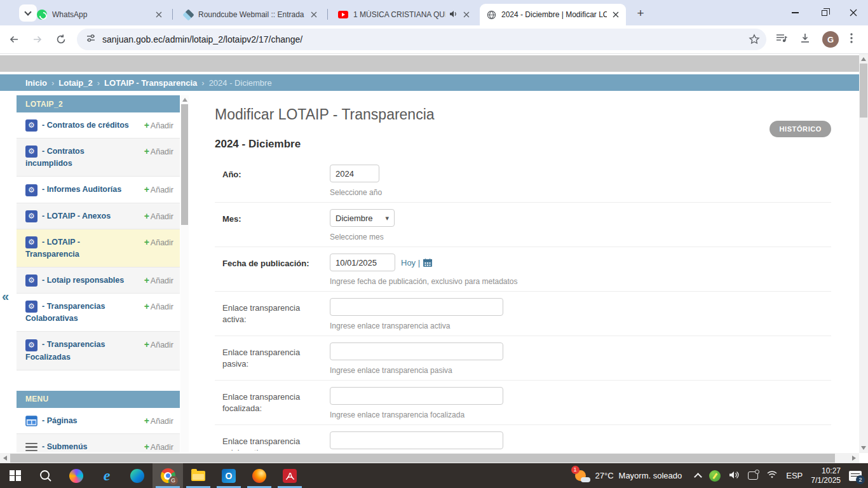 The height and width of the screenshot is (488, 868). Describe the element at coordinates (98, 216) in the screenshot. I see `sidebar-item-lotaip-anexos: ⚙- LOTAIP - Anexos +Añadir` at that location.